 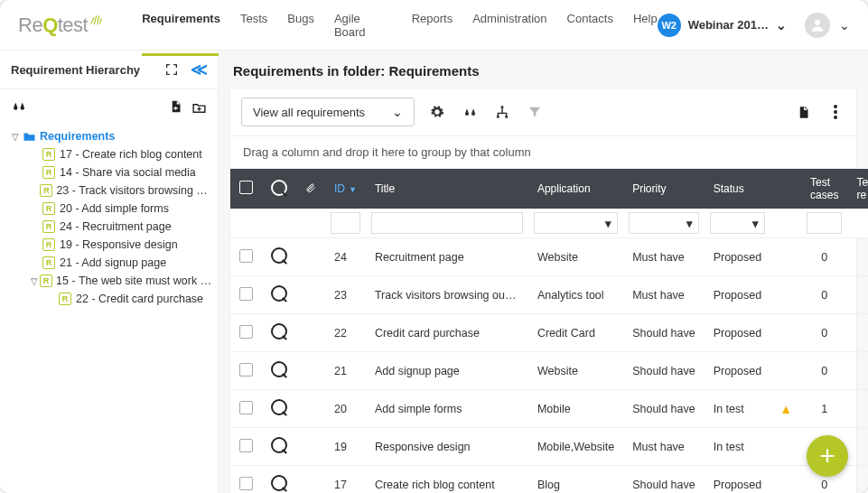 I want to click on tree-item: R19 - Responsive design, so click(x=119, y=245).